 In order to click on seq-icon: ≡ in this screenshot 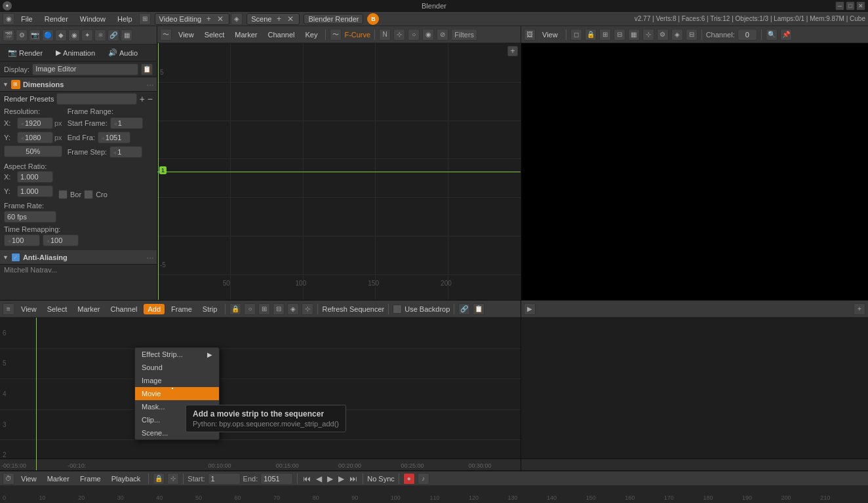, I will do `click(9, 309)`.